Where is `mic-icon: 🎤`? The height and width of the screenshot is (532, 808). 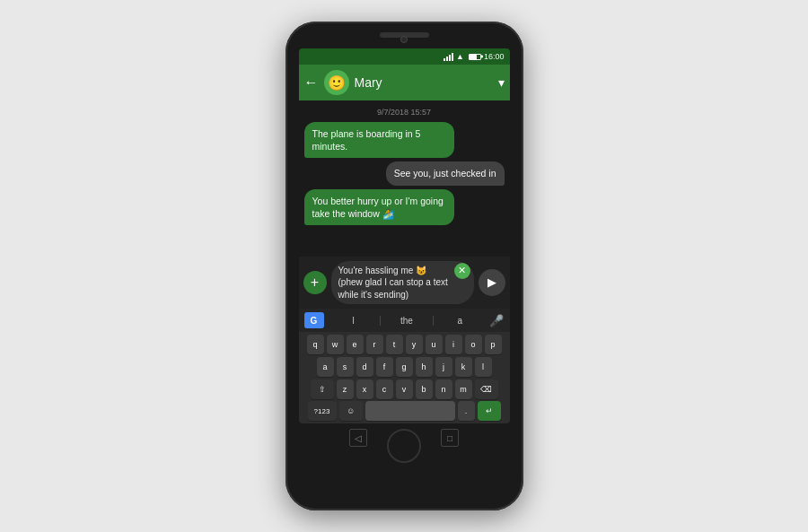 mic-icon: 🎤 is located at coordinates (496, 321).